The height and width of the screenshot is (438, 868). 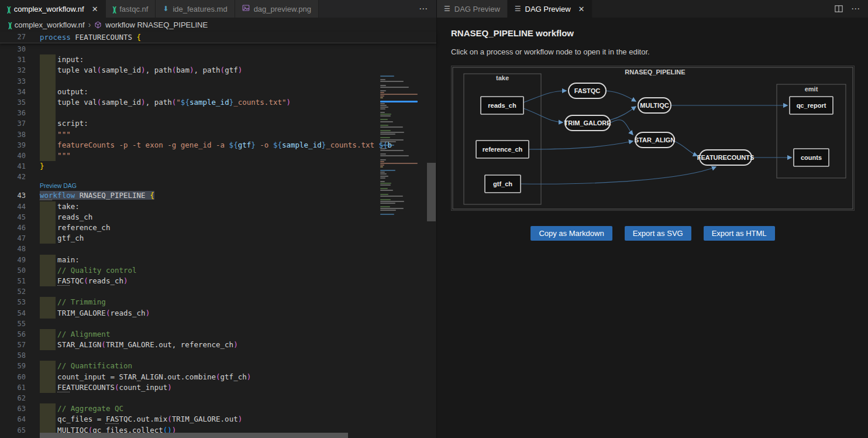 What do you see at coordinates (190, 324) in the screenshot?
I see `code-line-55: 55` at bounding box center [190, 324].